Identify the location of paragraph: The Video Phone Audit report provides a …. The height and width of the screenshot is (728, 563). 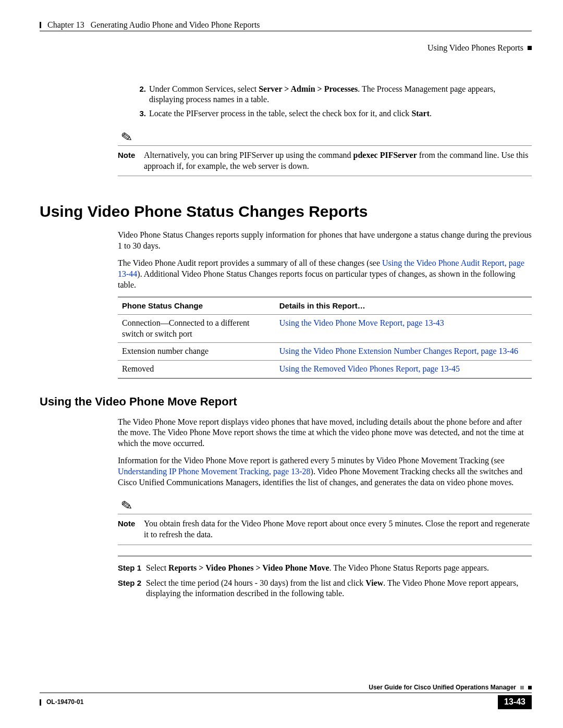
(325, 274).